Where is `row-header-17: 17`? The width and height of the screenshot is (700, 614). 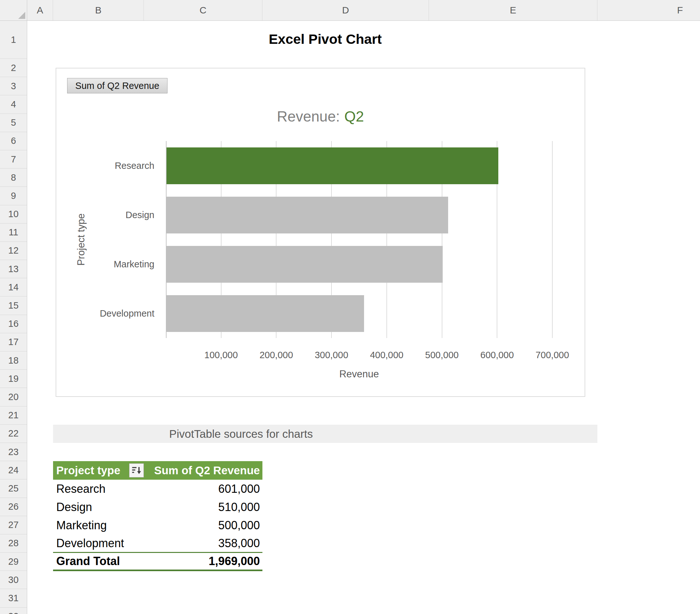 row-header-17: 17 is located at coordinates (13, 343).